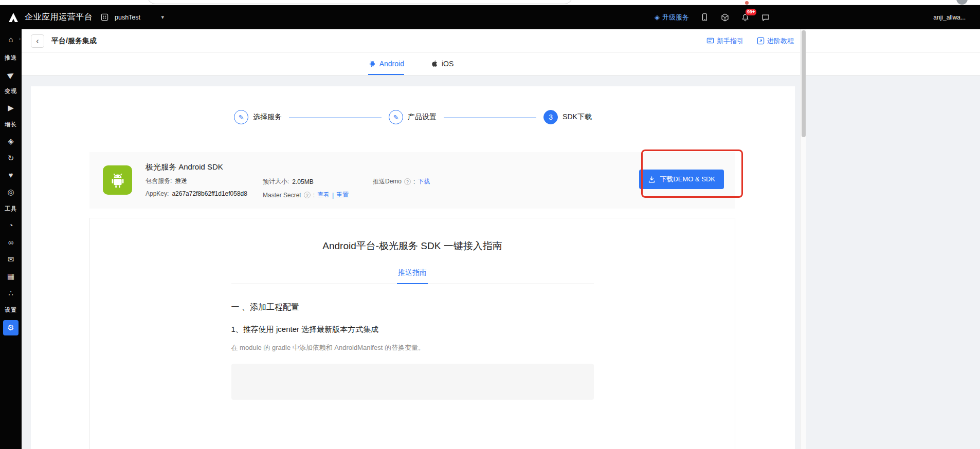 The width and height of the screenshot is (980, 449). What do you see at coordinates (11, 328) in the screenshot?
I see `settings-gear-icon: ⚙` at bounding box center [11, 328].